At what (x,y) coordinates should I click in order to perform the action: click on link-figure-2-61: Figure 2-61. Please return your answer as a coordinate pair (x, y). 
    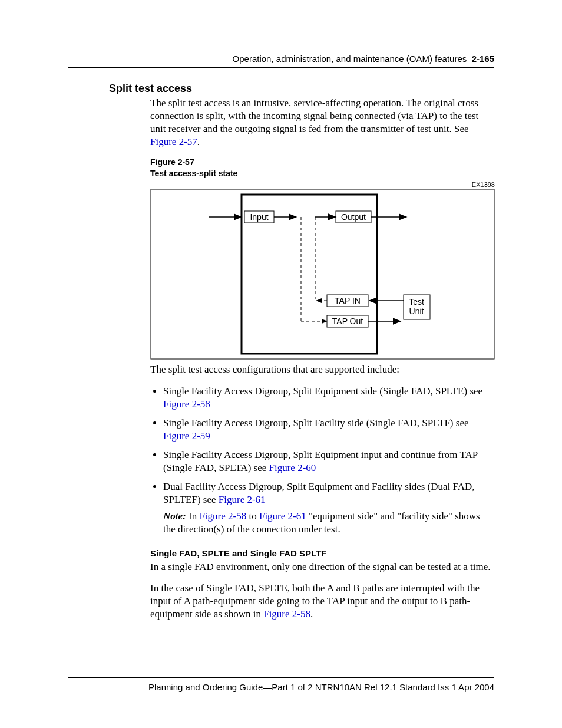
    Looking at the image, I should click on (242, 500).